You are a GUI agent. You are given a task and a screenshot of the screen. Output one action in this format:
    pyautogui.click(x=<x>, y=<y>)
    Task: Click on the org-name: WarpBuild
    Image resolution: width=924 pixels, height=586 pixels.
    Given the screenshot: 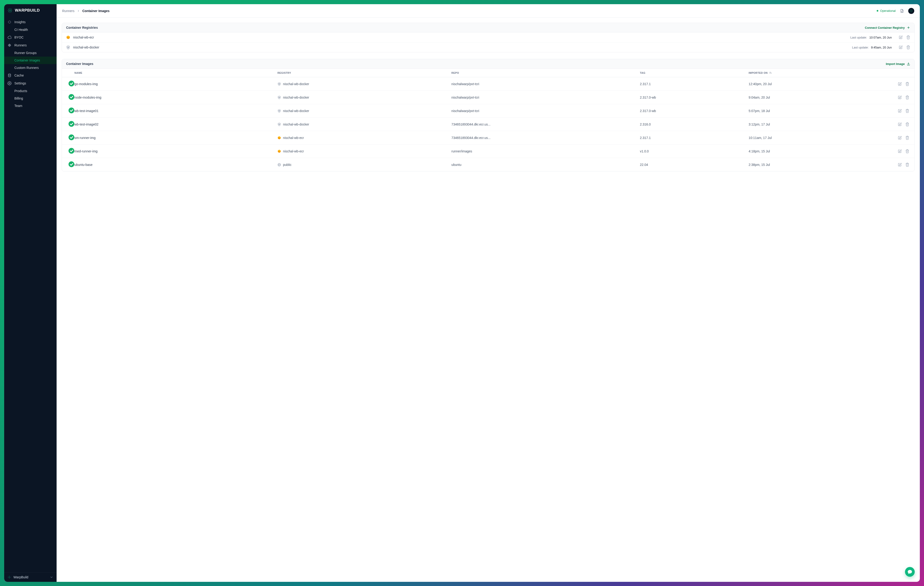 What is the action you would take?
    pyautogui.click(x=21, y=577)
    